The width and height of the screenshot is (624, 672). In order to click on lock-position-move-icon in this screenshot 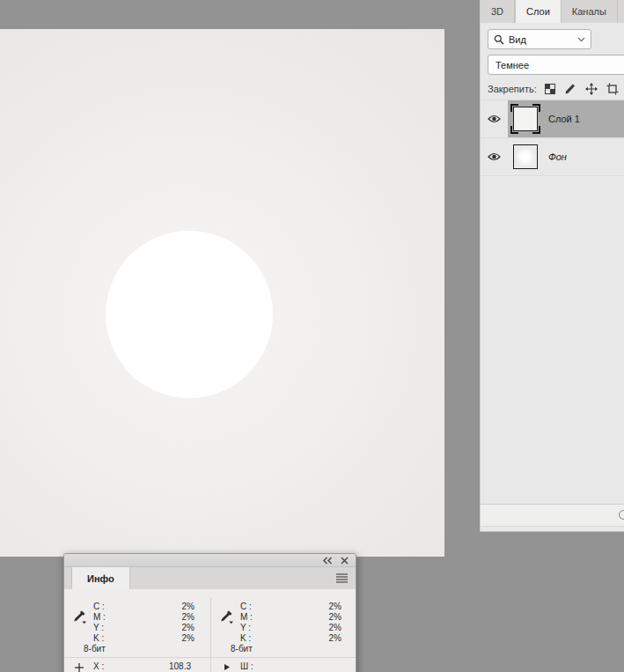, I will do `click(591, 89)`.